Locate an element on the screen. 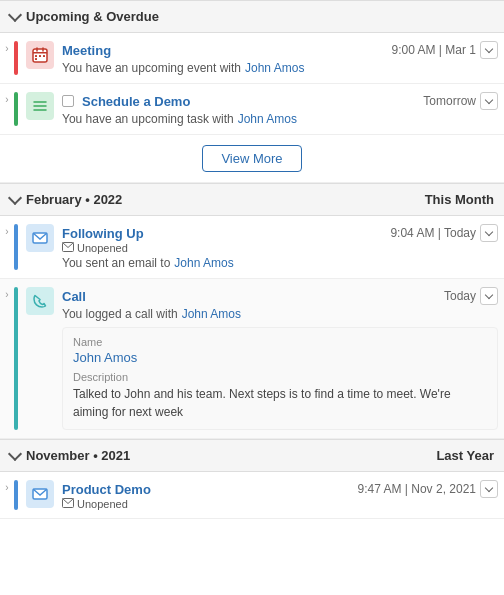 Image resolution: width=504 pixels, height=595 pixels. expand-arrow-call: › is located at coordinates (7, 294).